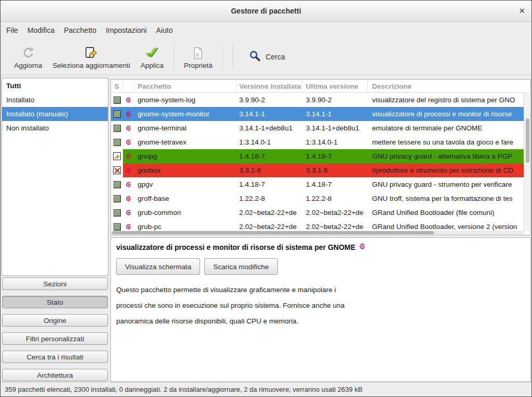 The width and height of the screenshot is (532, 397). What do you see at coordinates (129, 86) in the screenshot?
I see `column-header-supported` at bounding box center [129, 86].